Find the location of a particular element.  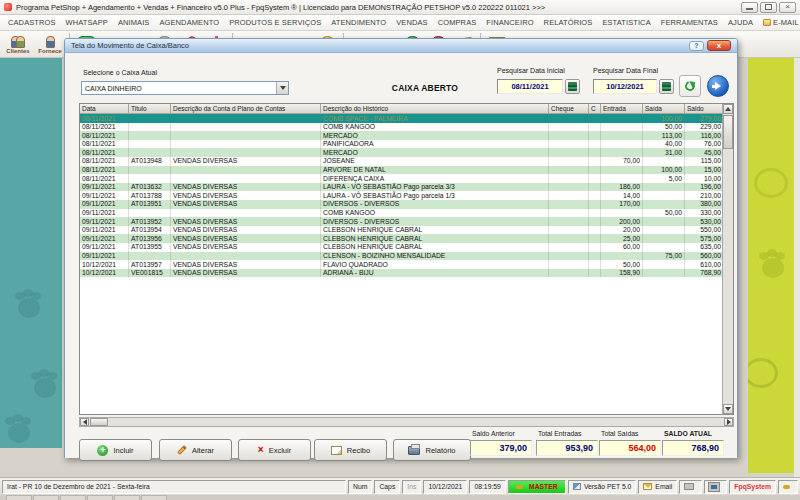

table-row: 09/11/2021AT013955VENDAS DIVERSASCLEBSON… is located at coordinates (402, 248).